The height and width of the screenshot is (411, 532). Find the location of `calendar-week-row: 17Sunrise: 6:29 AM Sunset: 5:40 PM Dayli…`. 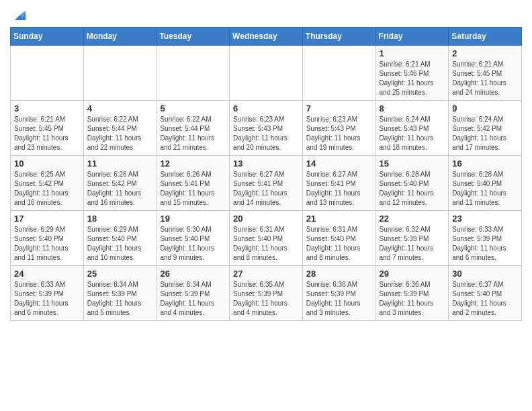

calendar-week-row: 17Sunrise: 6:29 AM Sunset: 5:40 PM Dayli… is located at coordinates (266, 238).